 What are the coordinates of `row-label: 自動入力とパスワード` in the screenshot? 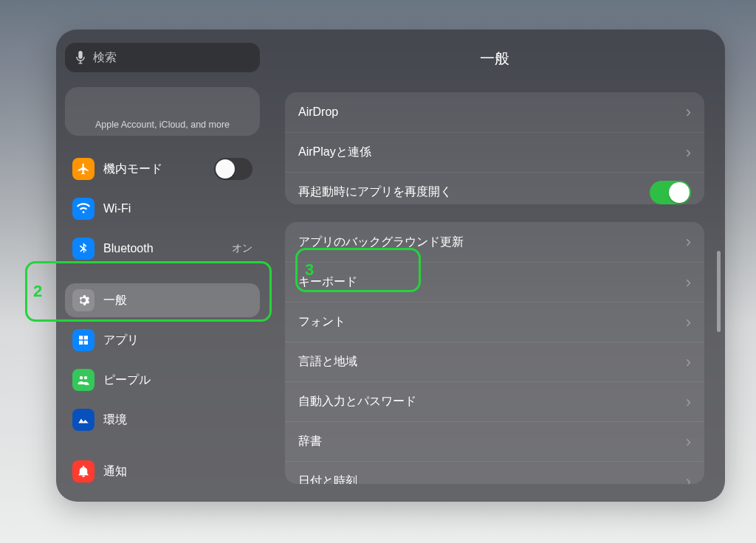 It's located at (357, 401).